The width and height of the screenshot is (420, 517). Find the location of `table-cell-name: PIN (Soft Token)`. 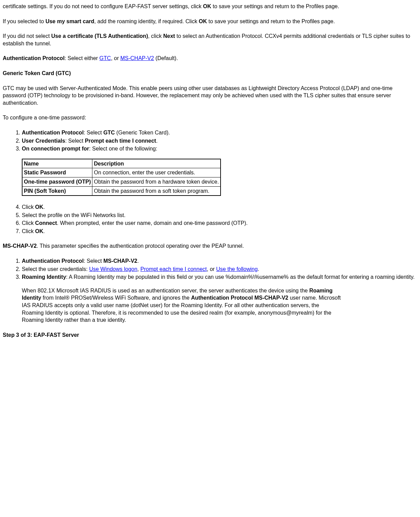

table-cell-name: PIN (Soft Token) is located at coordinates (45, 191).